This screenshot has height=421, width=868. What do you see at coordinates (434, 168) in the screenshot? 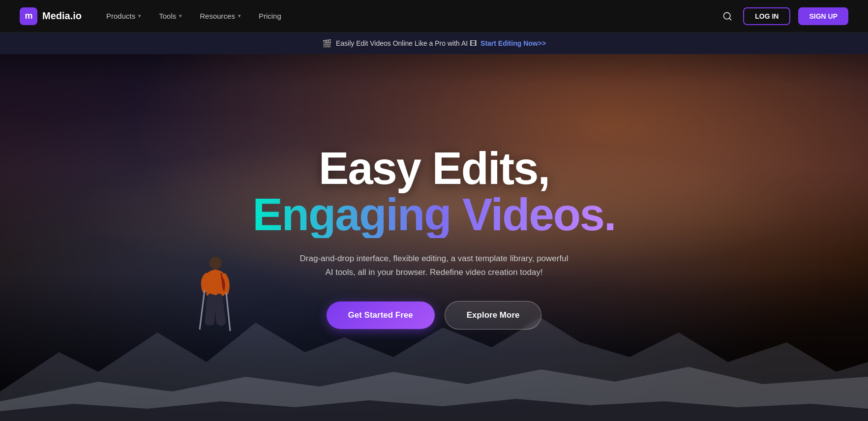
I see `hero-title-line1: Easy Edits,` at bounding box center [434, 168].